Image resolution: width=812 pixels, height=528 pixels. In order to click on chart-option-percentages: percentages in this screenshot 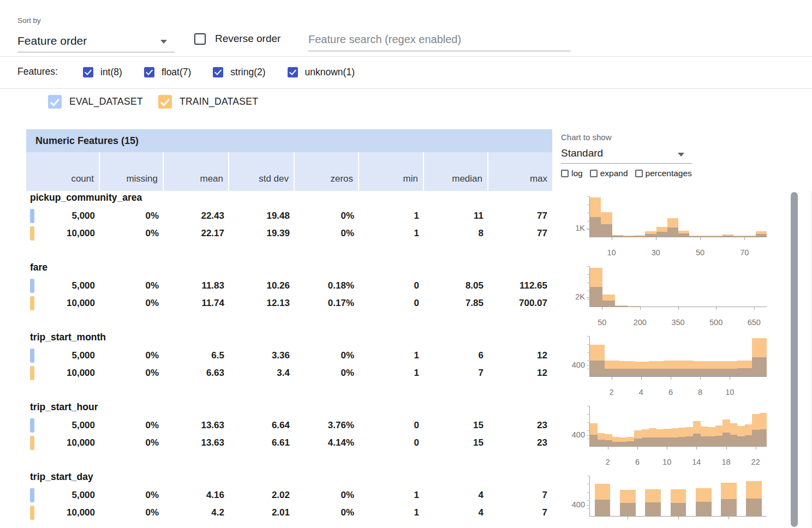, I will do `click(664, 173)`.